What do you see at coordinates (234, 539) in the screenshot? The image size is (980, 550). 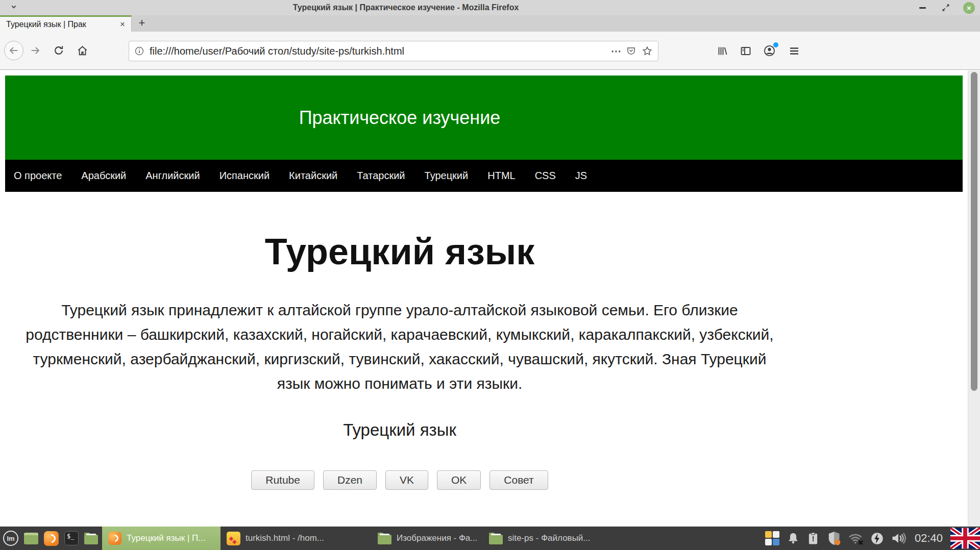 I see `text-editor-icon` at bounding box center [234, 539].